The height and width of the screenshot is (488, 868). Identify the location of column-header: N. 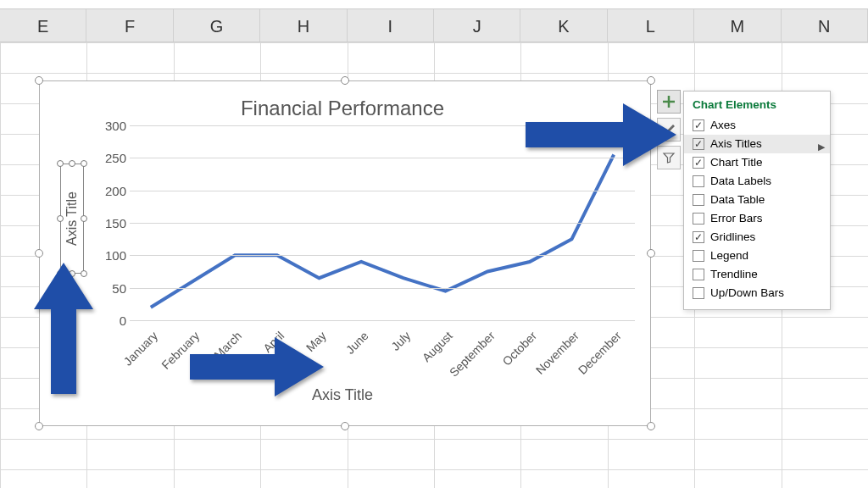
(825, 25).